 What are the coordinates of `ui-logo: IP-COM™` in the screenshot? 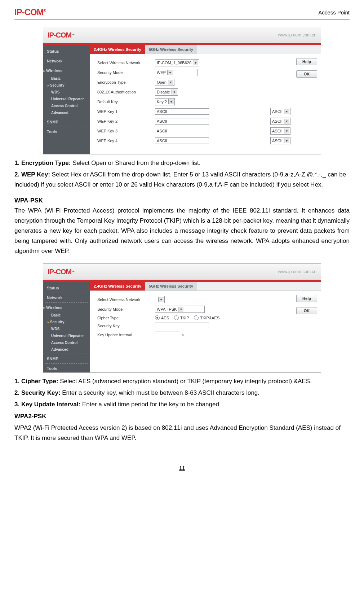 It's located at (61, 35).